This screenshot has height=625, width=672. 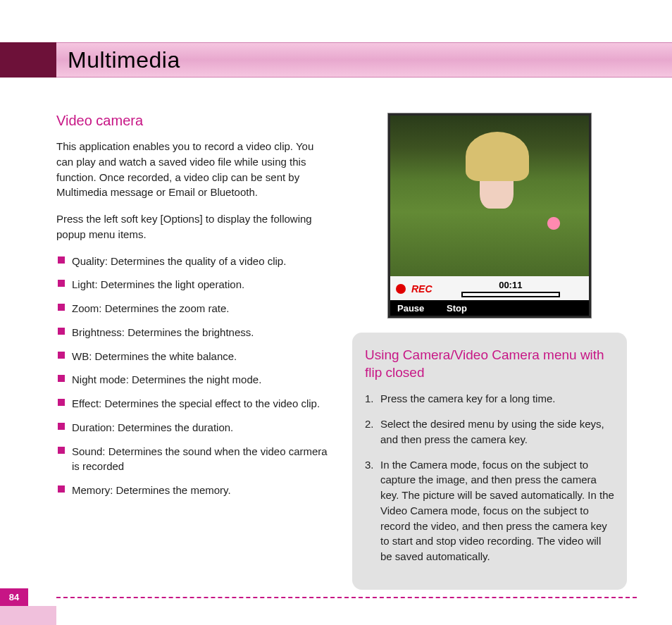 What do you see at coordinates (194, 428) in the screenshot?
I see `list-item: Duration: Determines the duration.` at bounding box center [194, 428].